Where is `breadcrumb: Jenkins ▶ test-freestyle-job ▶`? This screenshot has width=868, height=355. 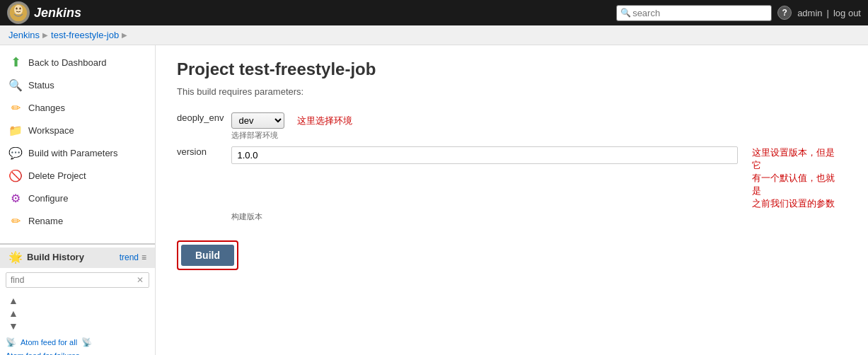
breadcrumb: Jenkins ▶ test-freestyle-job ▶ is located at coordinates (434, 35).